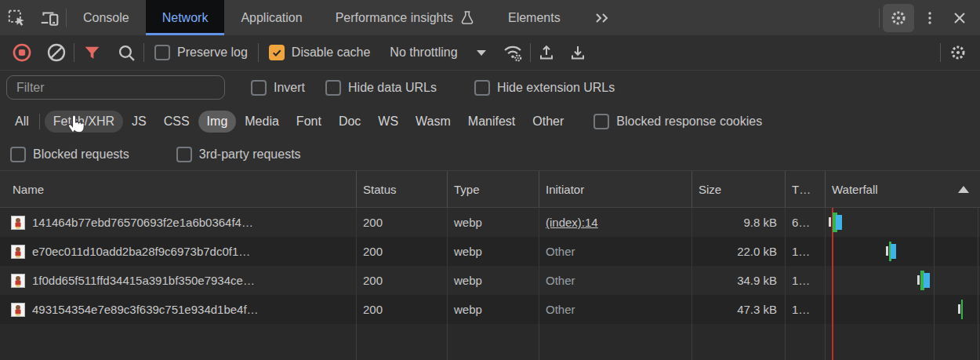 The image size is (980, 360). Describe the element at coordinates (801, 223) in the screenshot. I see `request-time: 6…` at that location.